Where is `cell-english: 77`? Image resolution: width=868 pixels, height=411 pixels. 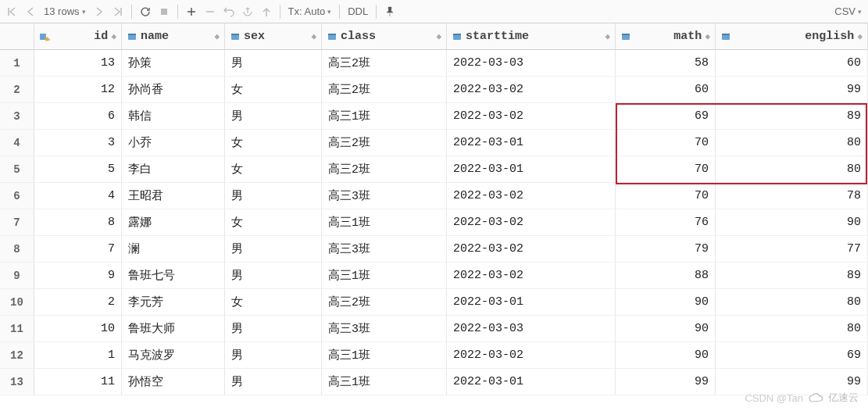
cell-english: 77 is located at coordinates (792, 249).